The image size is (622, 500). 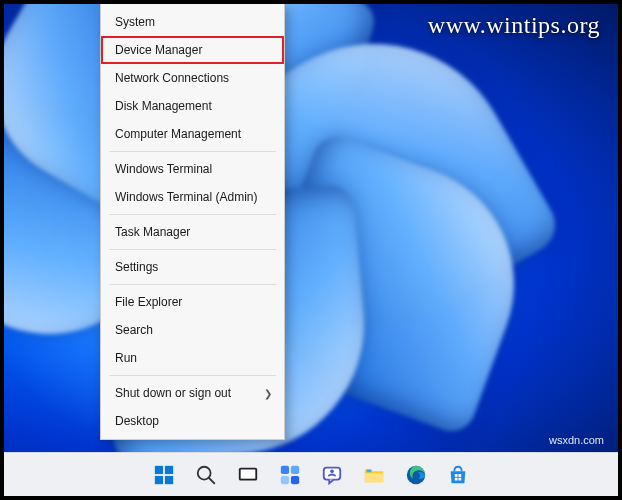 I want to click on menu-item-desktop: Desktop, so click(x=192, y=421).